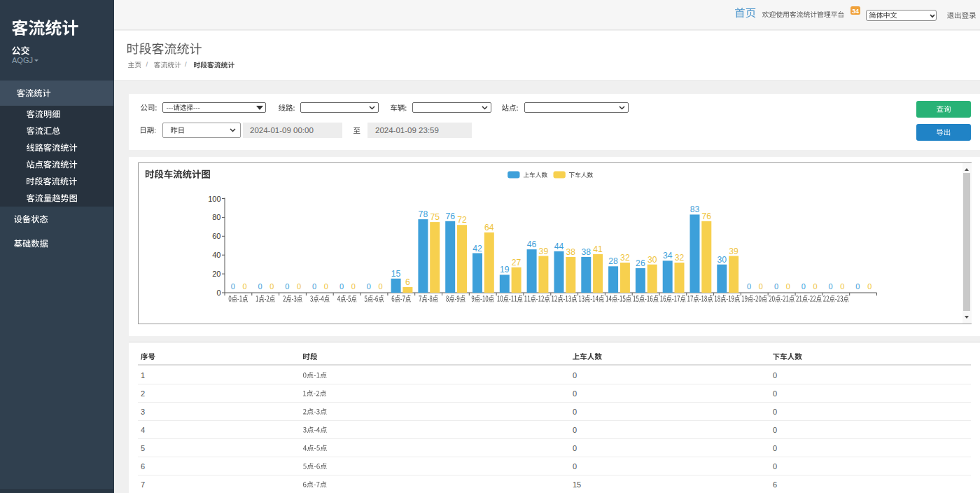  Describe the element at coordinates (423, 214) in the screenshot. I see `svg-text: 78` at that location.